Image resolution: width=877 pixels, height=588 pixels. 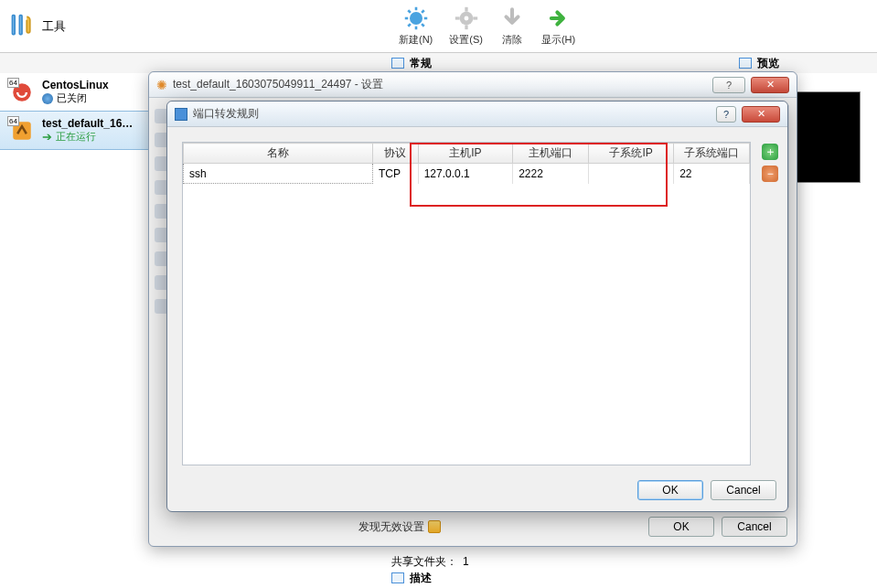 I want to click on section-preview: 预览, so click(x=805, y=64).